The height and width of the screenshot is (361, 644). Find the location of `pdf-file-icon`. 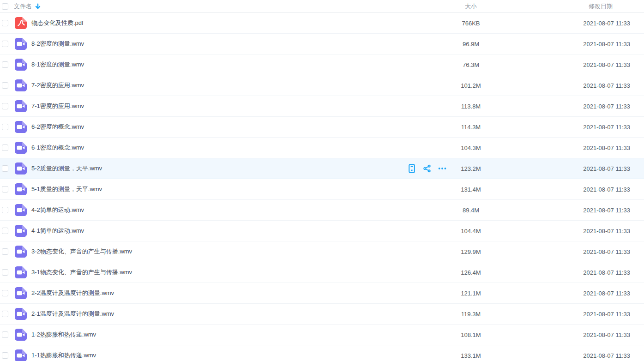

pdf-file-icon is located at coordinates (21, 23).